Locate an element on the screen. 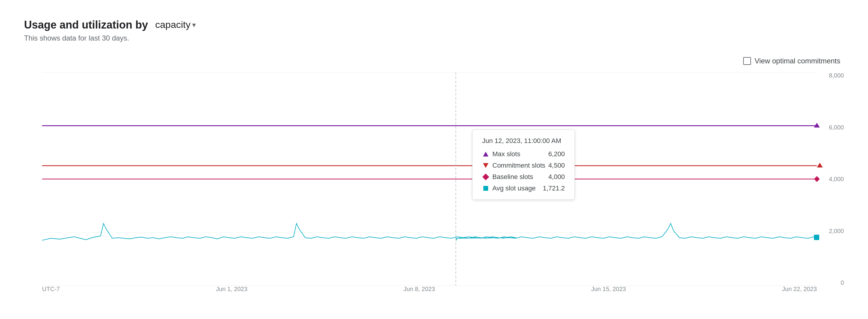 Image resolution: width=868 pixels, height=319 pixels. tooltip-value-max-slots: 6,200 is located at coordinates (557, 154).